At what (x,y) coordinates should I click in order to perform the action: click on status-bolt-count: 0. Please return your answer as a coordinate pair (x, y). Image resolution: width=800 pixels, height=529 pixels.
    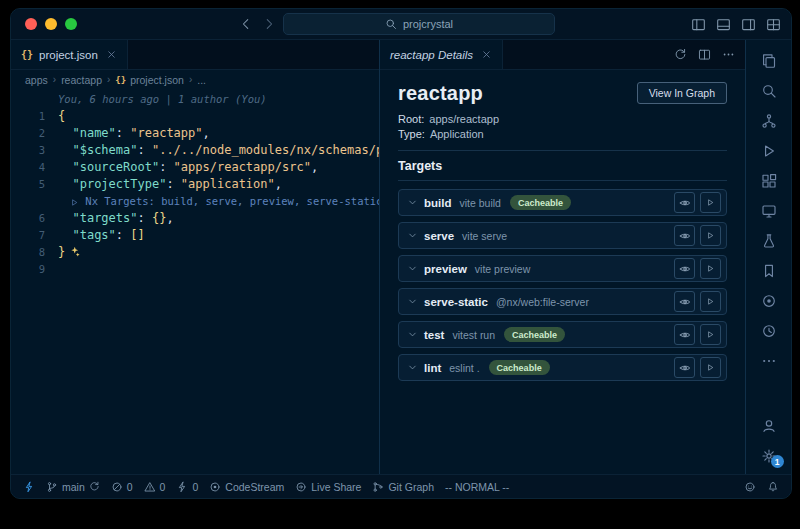
    Looking at the image, I should click on (187, 487).